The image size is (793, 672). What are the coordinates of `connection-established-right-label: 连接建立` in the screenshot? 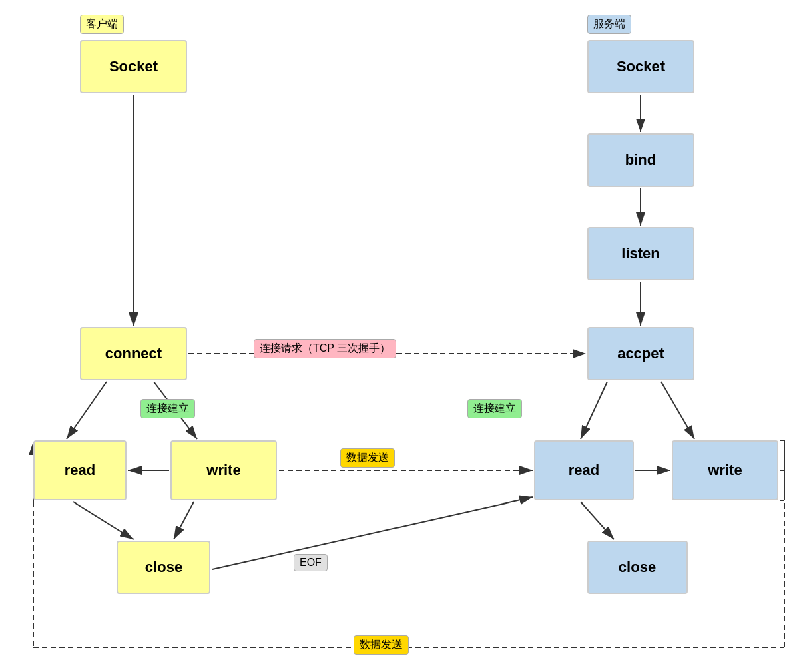 It's located at (495, 408).